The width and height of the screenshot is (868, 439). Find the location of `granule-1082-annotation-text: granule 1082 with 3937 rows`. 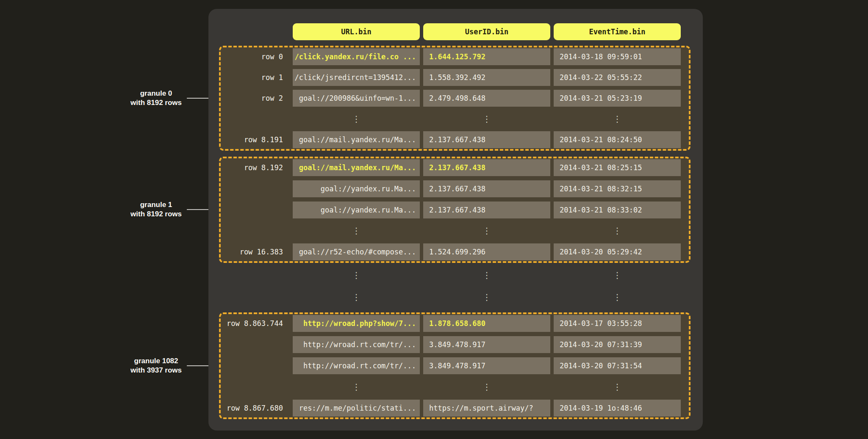

granule-1082-annotation-text: granule 1082 with 3937 rows is located at coordinates (156, 366).